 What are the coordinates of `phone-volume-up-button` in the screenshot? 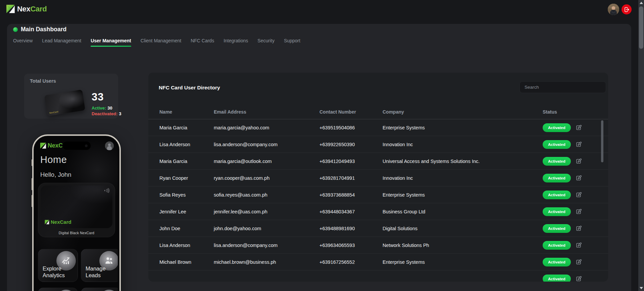 It's located at (32, 184).